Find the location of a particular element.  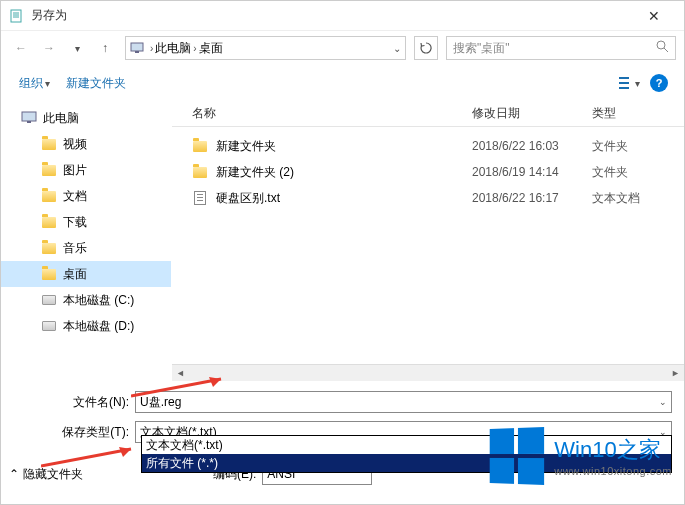

address-dropdown: ⌄ is located at coordinates (397, 48).